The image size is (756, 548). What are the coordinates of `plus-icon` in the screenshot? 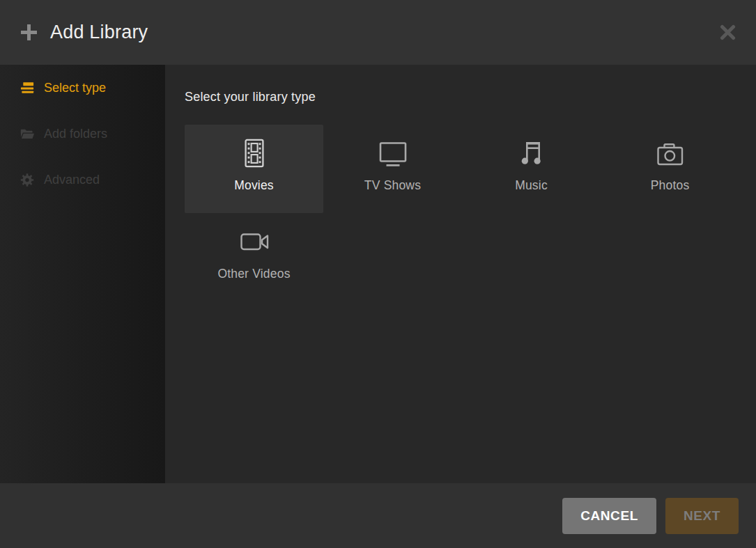 It's located at (29, 32).